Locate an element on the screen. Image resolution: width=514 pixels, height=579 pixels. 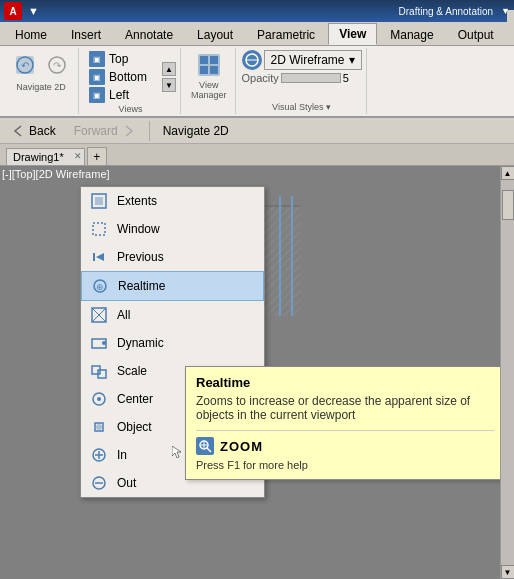
close-tab-button: ✕ is located at coordinates (78, 156).